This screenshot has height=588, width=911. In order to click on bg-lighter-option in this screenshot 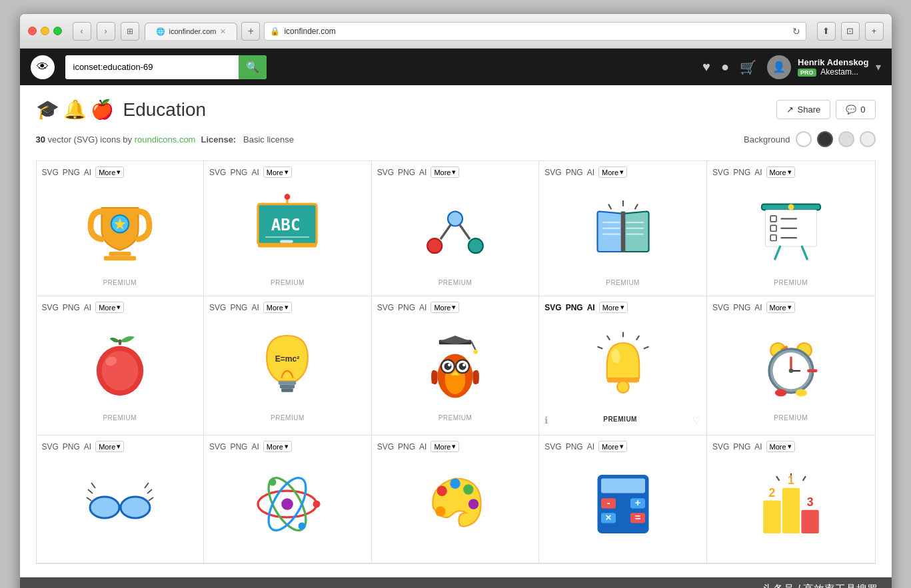, I will do `click(868, 139)`.